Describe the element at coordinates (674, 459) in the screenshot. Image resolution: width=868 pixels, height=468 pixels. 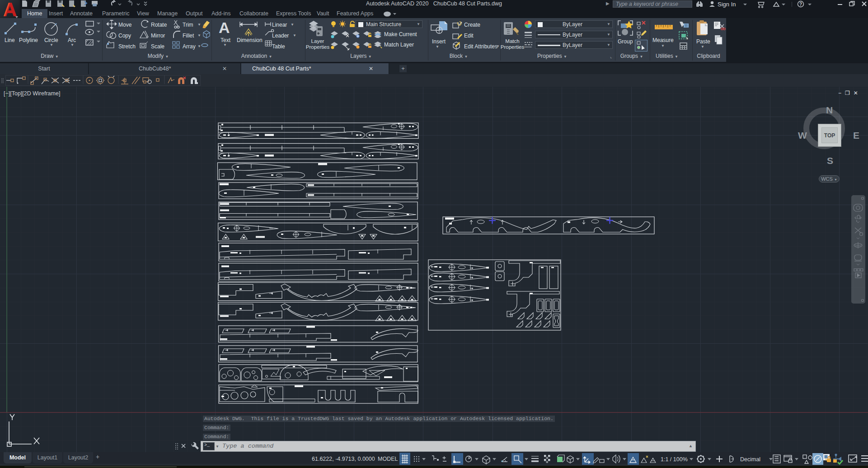
I see `svg-text: 1:1 / 100%` at that location.